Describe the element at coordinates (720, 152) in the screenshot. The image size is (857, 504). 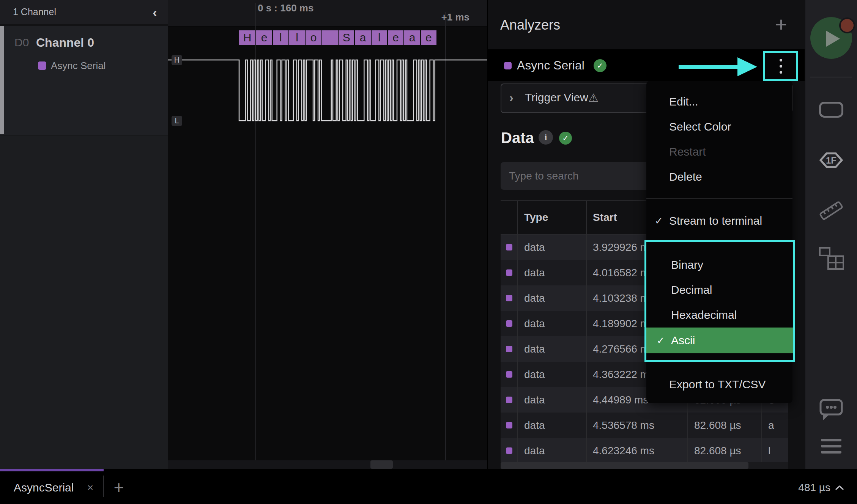
I see `menu-item-restart: Restart` at that location.